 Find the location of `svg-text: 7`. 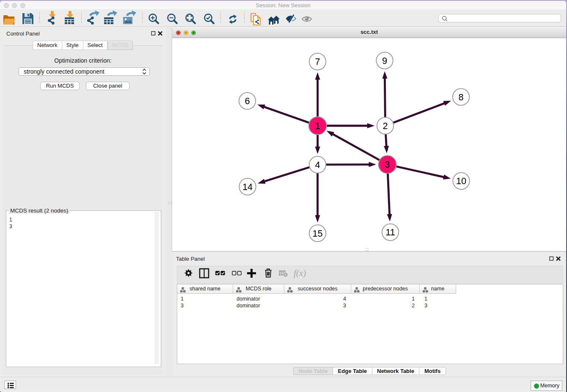

svg-text: 7 is located at coordinates (318, 62).